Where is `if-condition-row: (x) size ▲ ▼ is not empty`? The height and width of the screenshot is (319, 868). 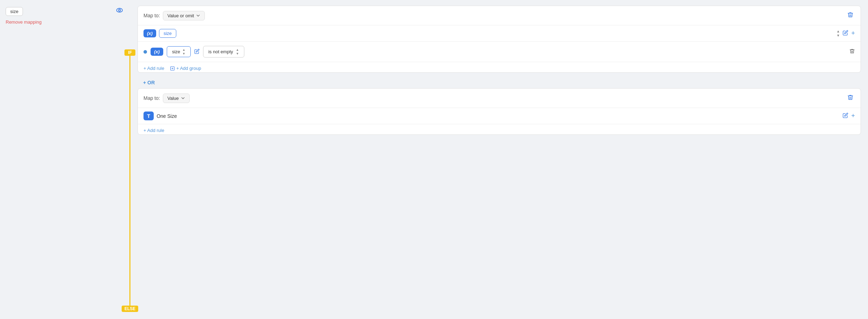 if-condition-row: (x) size ▲ ▼ is not empty is located at coordinates (499, 52).